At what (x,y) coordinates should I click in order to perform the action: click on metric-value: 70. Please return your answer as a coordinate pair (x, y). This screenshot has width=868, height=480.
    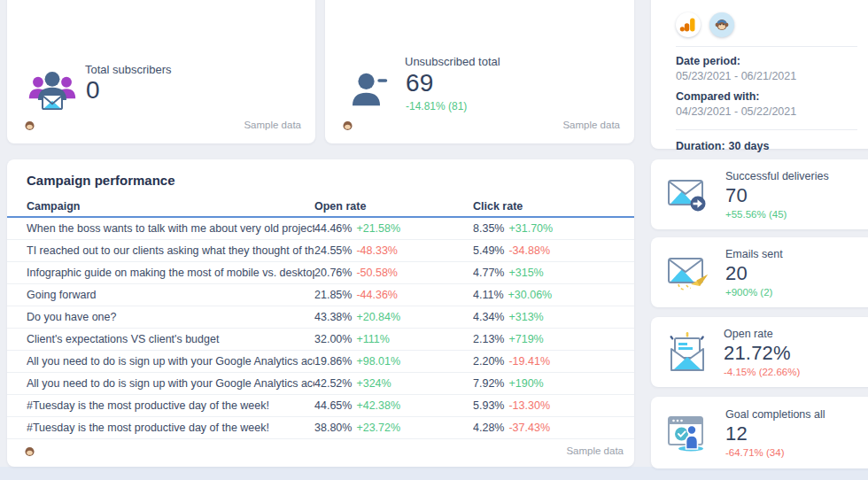
    Looking at the image, I should click on (778, 196).